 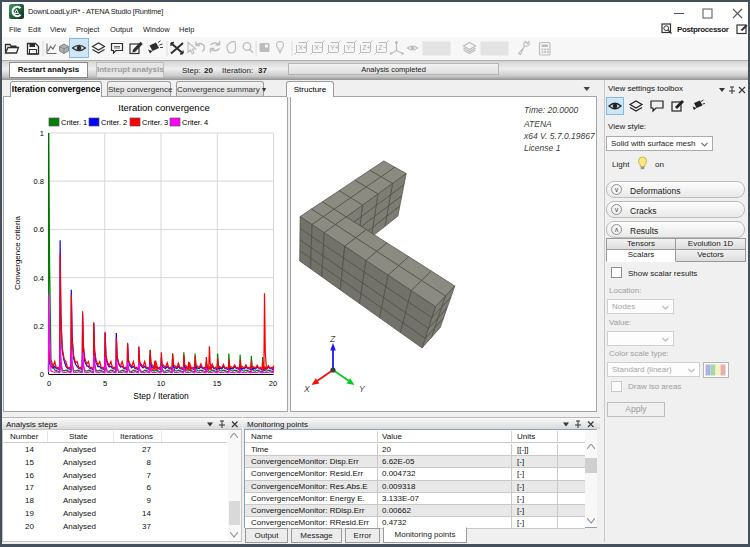 I want to click on svg-text: 15, so click(x=217, y=384).